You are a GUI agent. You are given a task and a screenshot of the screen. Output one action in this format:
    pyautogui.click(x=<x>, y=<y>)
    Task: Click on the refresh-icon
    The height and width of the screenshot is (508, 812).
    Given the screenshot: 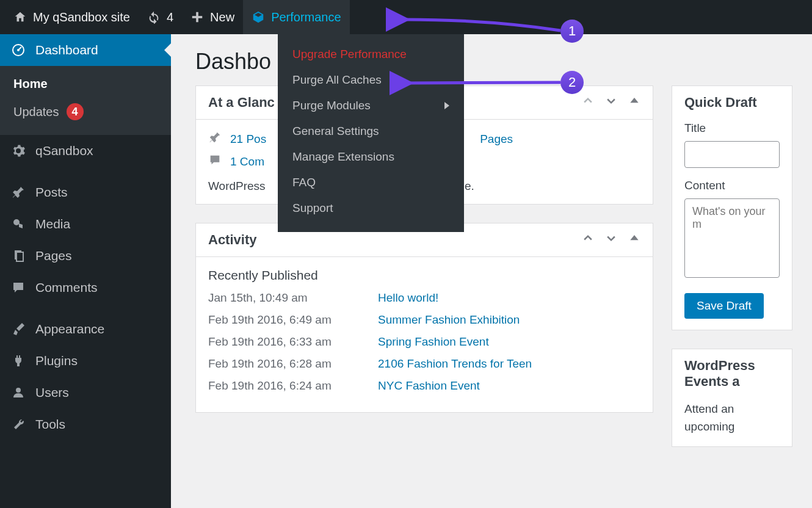 What is the action you would take?
    pyautogui.click(x=154, y=17)
    